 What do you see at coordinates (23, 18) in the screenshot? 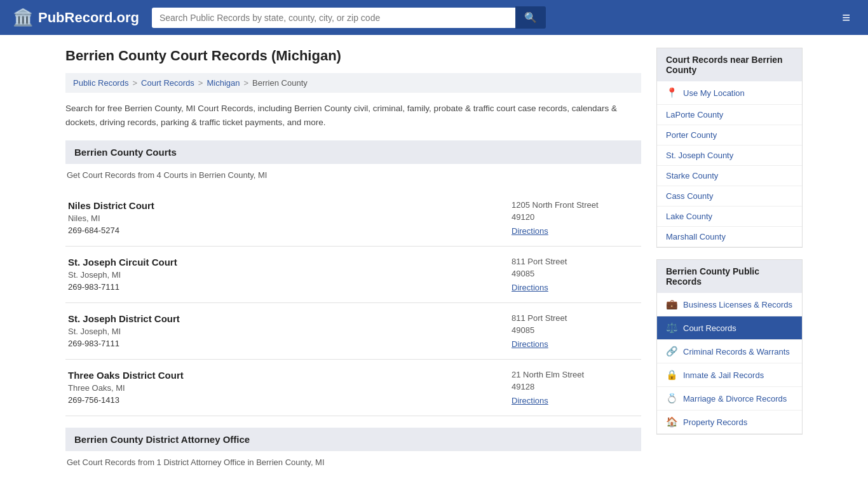
I see `logo-icon: 🏛️` at bounding box center [23, 18].